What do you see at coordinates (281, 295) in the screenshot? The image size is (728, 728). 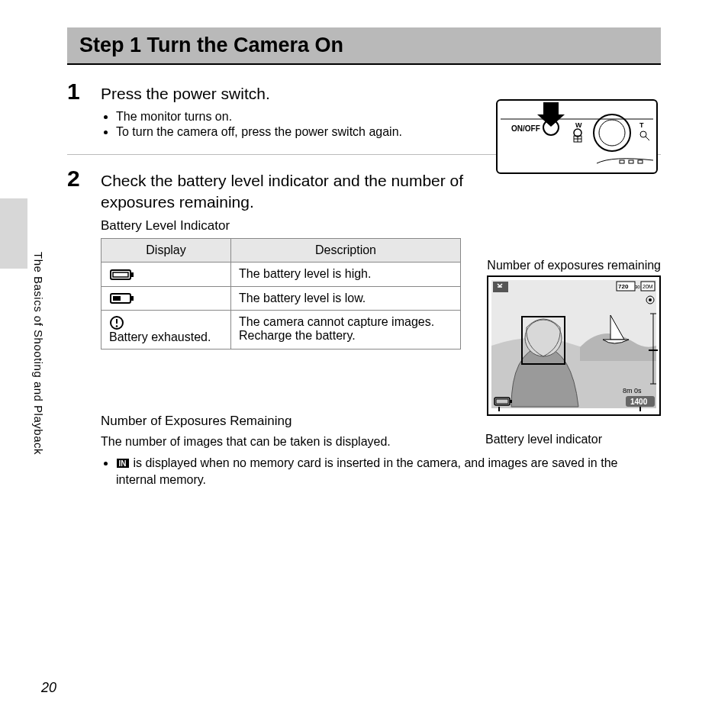 I see `battery-level-table: Display Description The battery level is…` at bounding box center [281, 295].